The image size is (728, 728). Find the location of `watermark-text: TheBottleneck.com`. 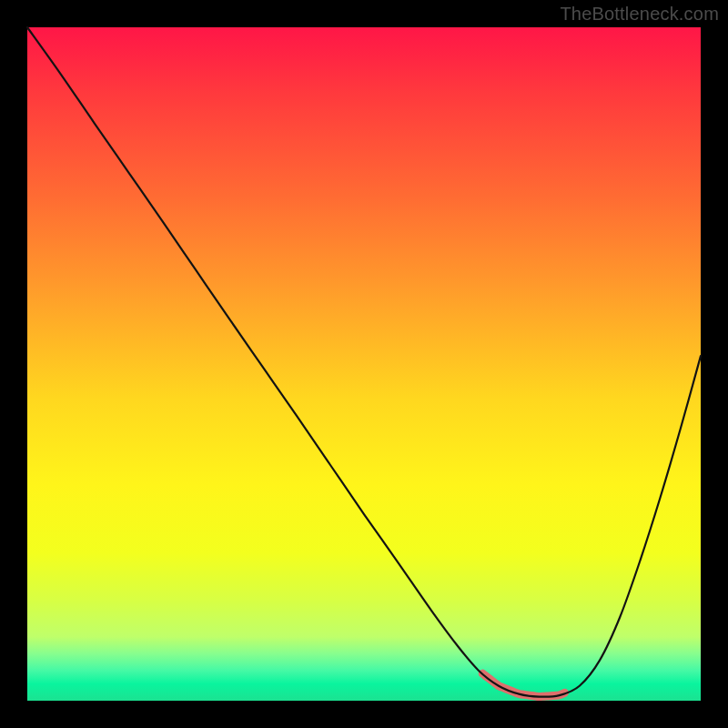

watermark-text: TheBottleneck.com is located at coordinates (639, 15).